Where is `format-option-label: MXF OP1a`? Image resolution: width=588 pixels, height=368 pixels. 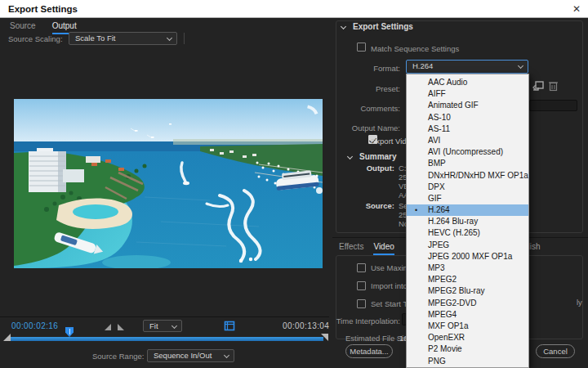 format-option-label: MXF OP1a is located at coordinates (448, 325).